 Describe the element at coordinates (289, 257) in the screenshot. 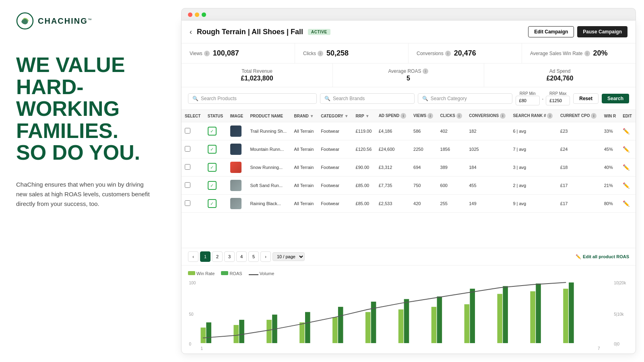

I see `per-page-select: 10 / page 20 / page 50 / page` at that location.